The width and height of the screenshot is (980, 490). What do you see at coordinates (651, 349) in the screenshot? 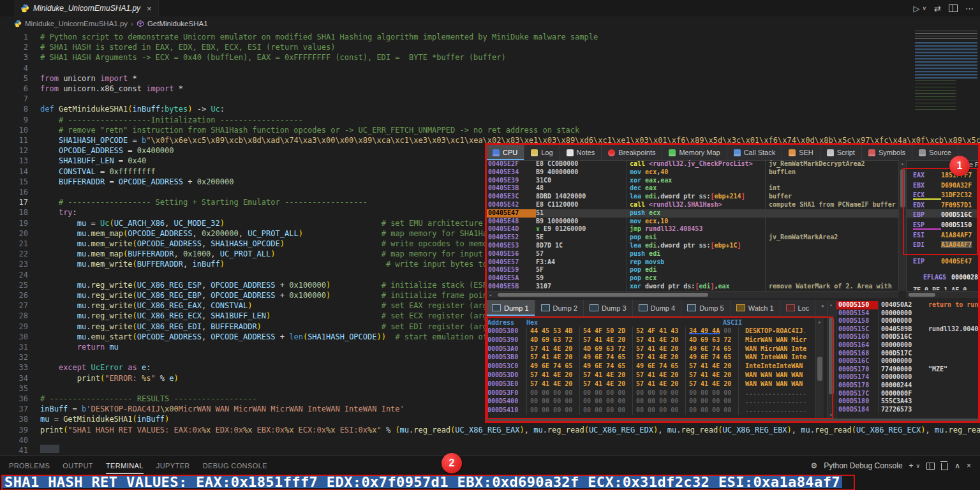
I see `dump-row: 000D53A057 41 4E 204D 69 63 7257 41 4E 2…` at bounding box center [651, 349].